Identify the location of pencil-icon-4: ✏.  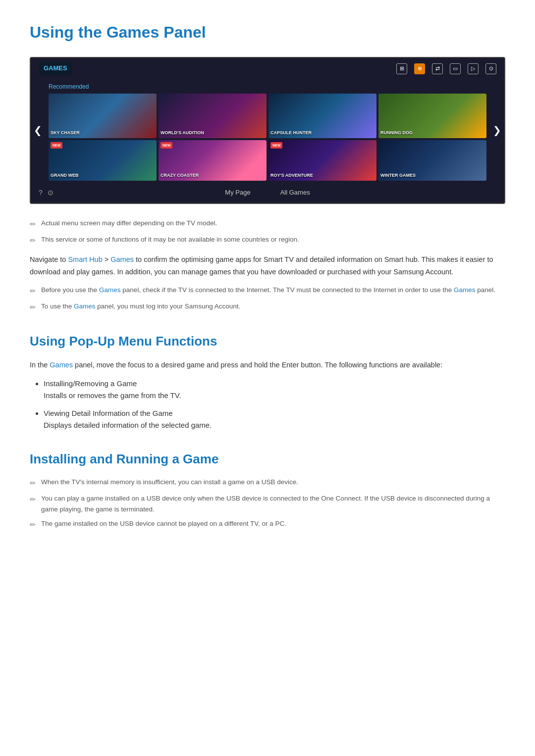
(33, 307).